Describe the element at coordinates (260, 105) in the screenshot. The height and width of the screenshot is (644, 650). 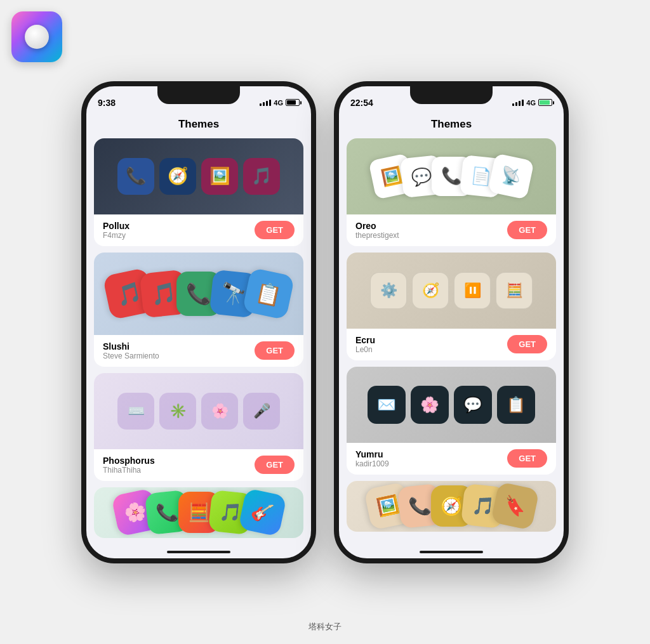
I see `bar1` at that location.